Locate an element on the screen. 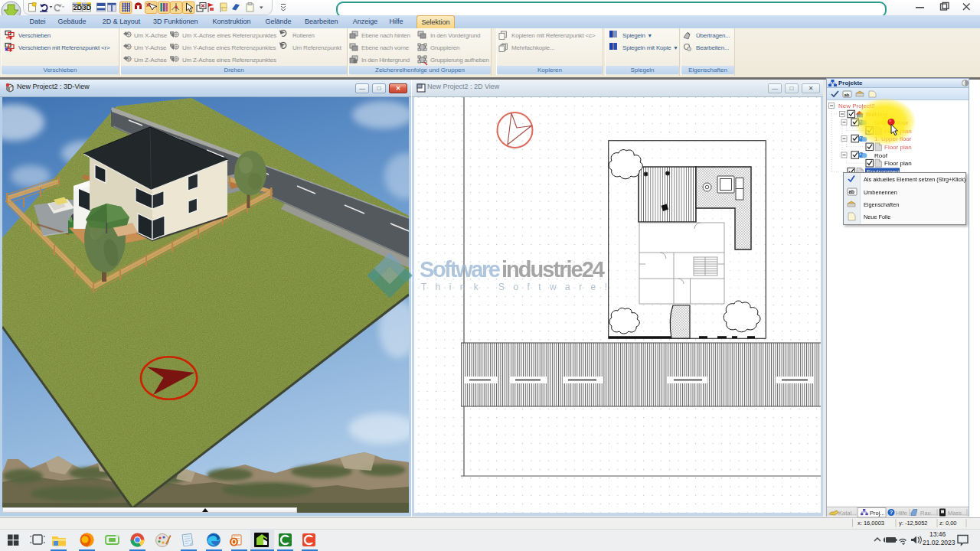 Image resolution: width=980 pixels, height=551 pixels. svg-text: Floor plan is located at coordinates (898, 164).